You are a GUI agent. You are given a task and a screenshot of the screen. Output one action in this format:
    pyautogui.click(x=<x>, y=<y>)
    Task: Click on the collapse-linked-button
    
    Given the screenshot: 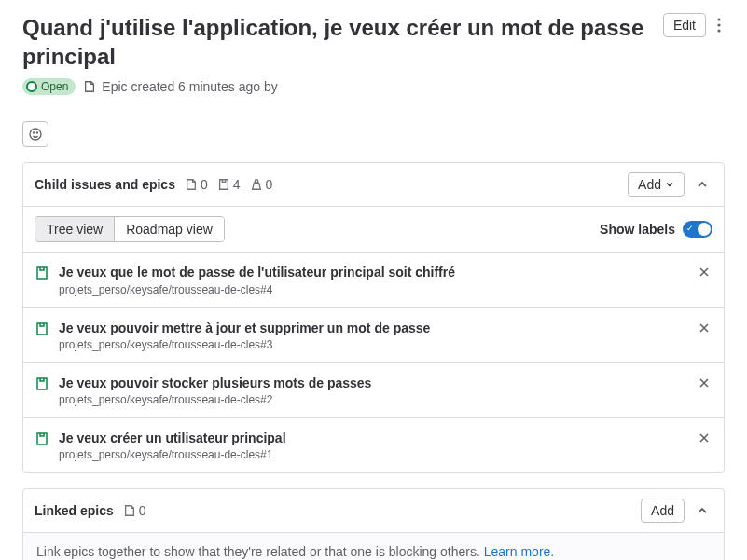 What is the action you would take?
    pyautogui.click(x=702, y=511)
    